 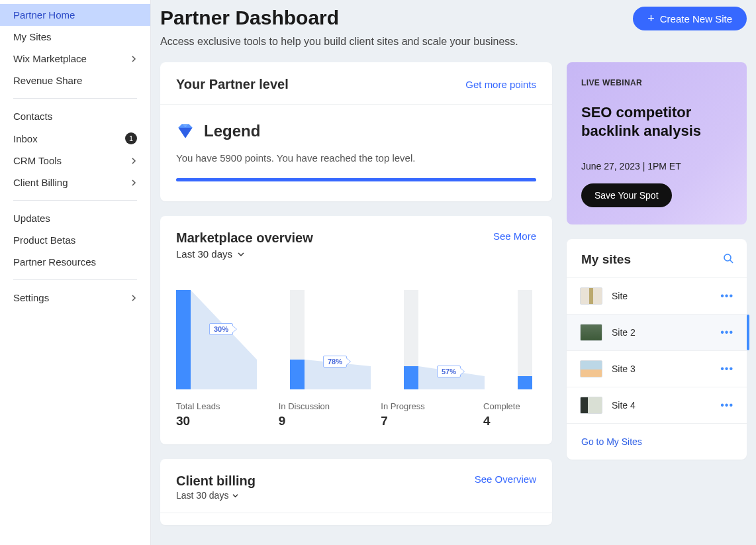 I want to click on page-subtitle: Access exclusive tools to help you build…, so click(x=453, y=42).